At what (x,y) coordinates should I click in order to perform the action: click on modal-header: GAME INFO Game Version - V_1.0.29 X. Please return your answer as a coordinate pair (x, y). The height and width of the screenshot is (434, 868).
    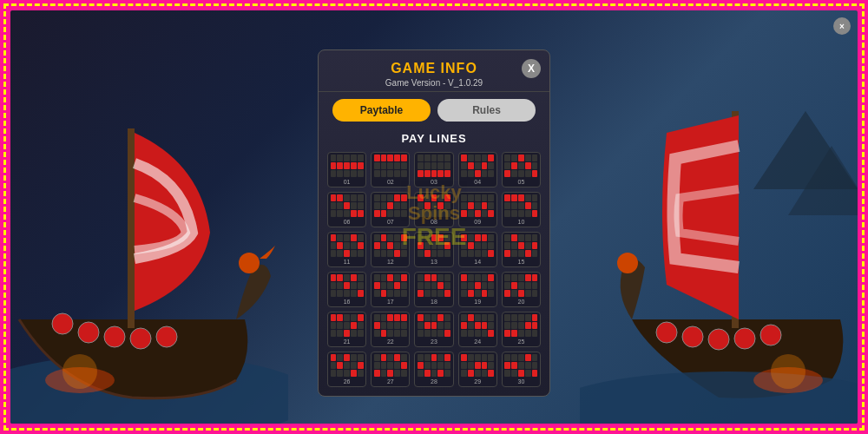
    Looking at the image, I should click on (434, 71).